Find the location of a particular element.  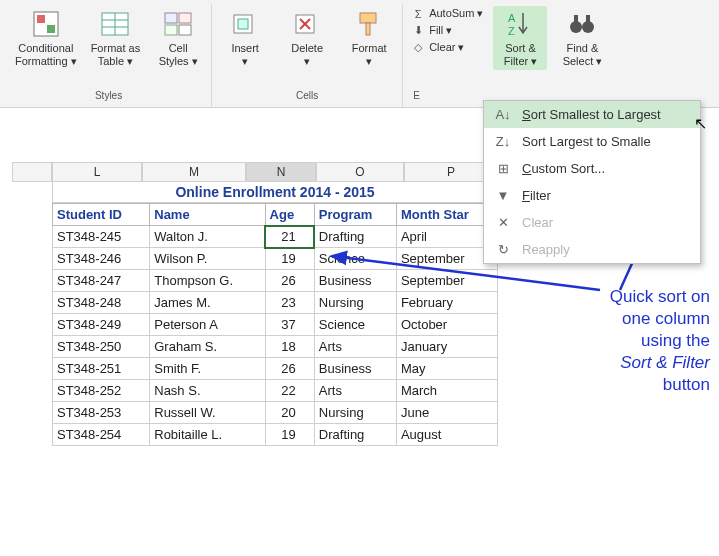

cell: ST348-246 is located at coordinates (102, 259).